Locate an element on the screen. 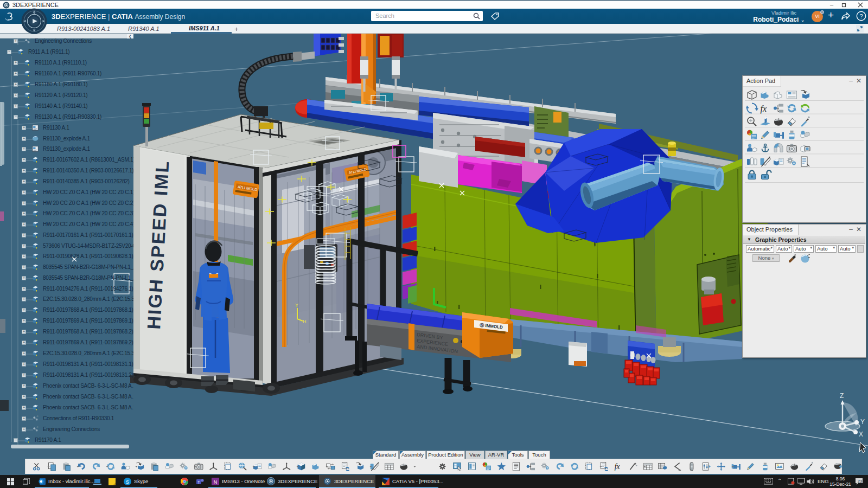  svg-text: 23 is located at coordinates (860, 481).